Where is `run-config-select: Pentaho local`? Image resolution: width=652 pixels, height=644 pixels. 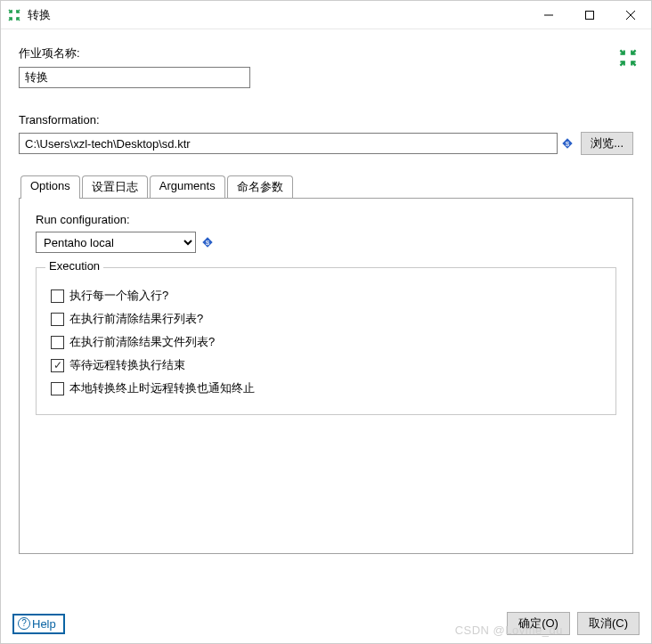 run-config-select: Pentaho local is located at coordinates (116, 242).